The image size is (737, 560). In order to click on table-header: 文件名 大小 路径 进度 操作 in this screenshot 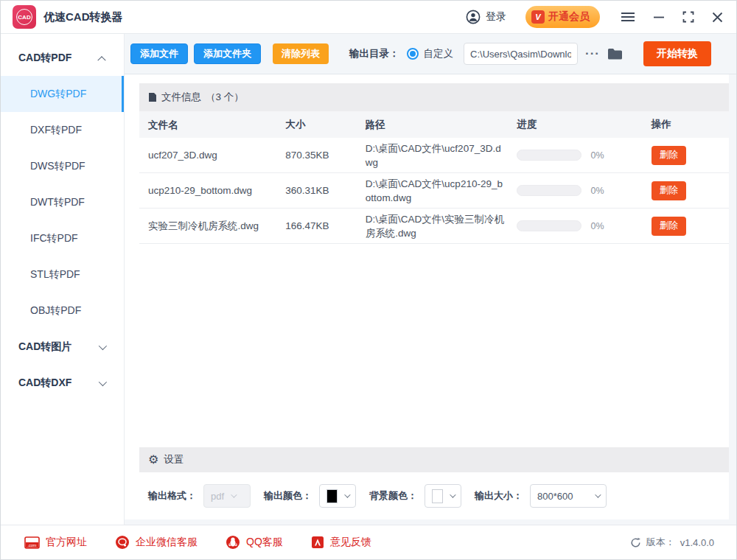, I will do `click(434, 125)`.